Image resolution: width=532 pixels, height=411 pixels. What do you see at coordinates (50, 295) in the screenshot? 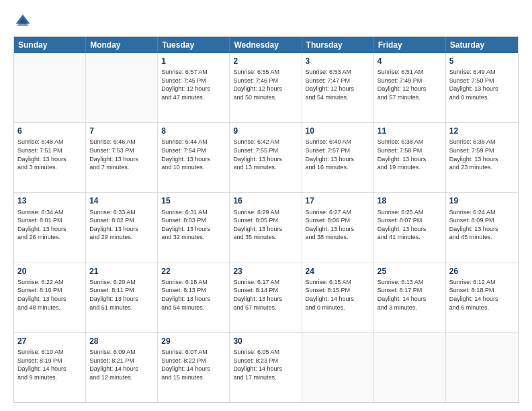
I see `cell-info: Sunrise: 6:22 AM Sunset: 8:10 PM Dayligh…` at bounding box center [50, 295].